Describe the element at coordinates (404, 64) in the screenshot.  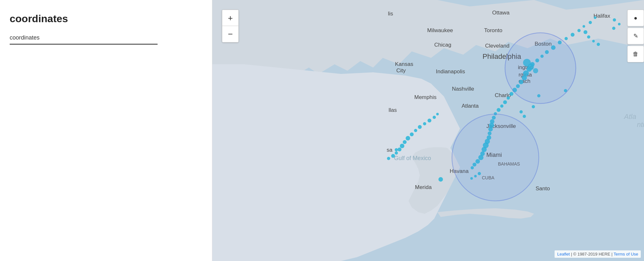
I see `svg-text: Kansas` at that location.